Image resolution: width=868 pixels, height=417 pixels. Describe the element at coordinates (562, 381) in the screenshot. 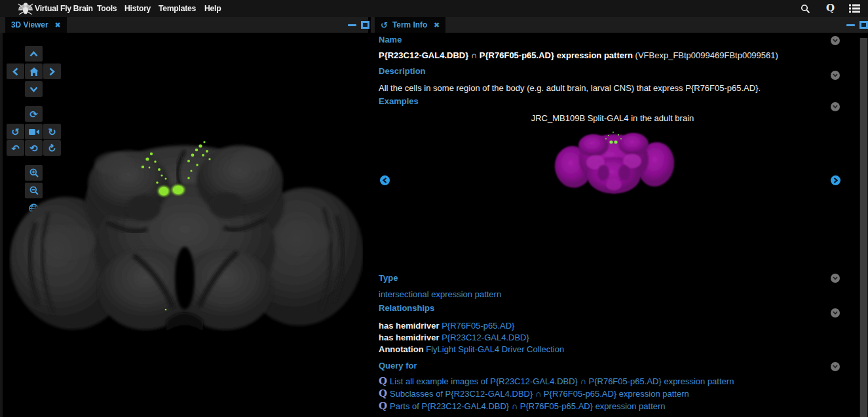

I see `query-link-label: List all example images of P{R23C12-GAL4…` at that location.